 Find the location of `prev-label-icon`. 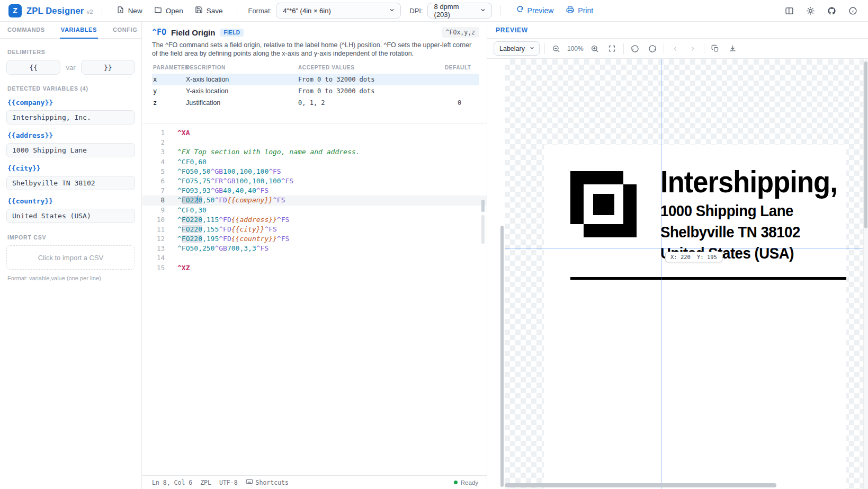

prev-label-icon is located at coordinates (675, 49).